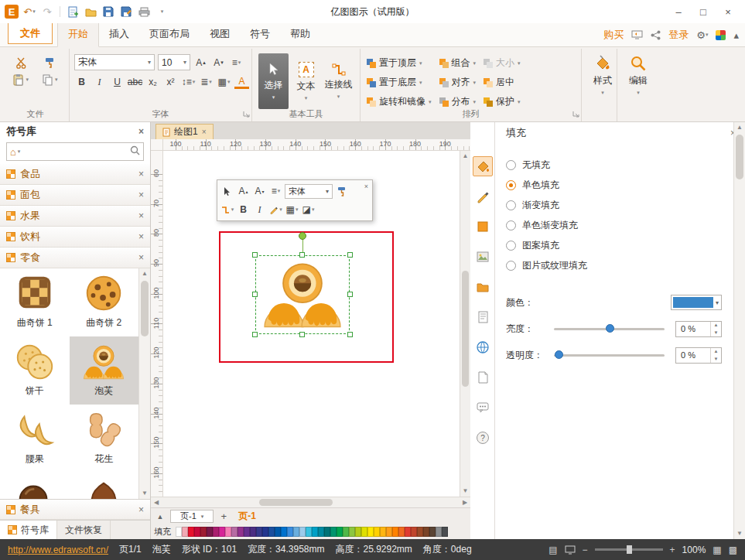 The height and width of the screenshot is (560, 745). Describe the element at coordinates (702, 36) in the screenshot. I see `settings-gear-icon: ⚙▾` at that location.